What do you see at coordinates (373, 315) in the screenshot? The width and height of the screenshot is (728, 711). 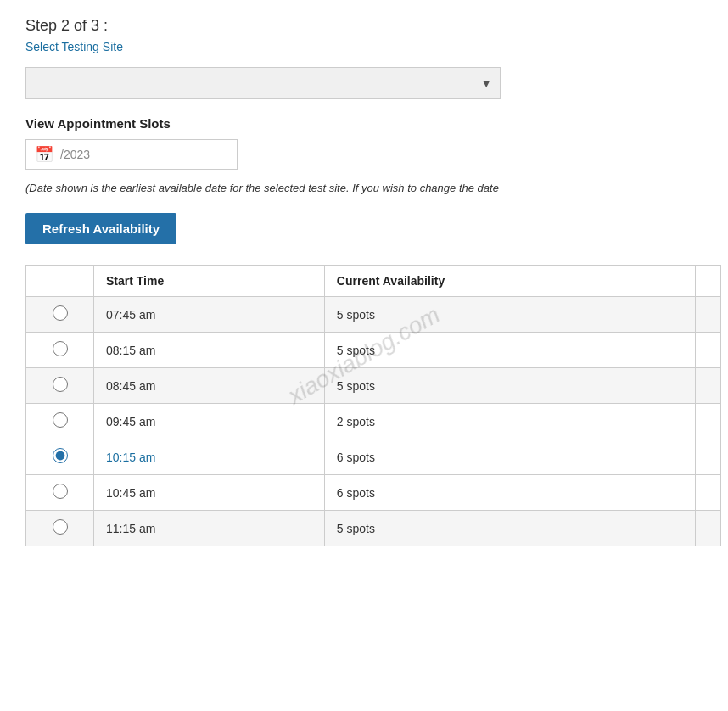 I see `table-row: 07:45 am5 spots` at bounding box center [373, 315].